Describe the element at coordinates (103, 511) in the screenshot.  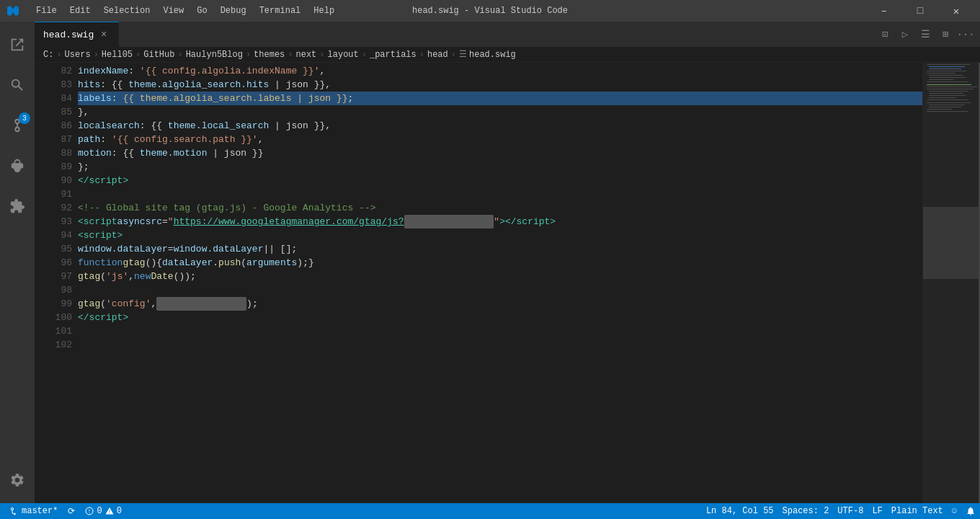
I see `errors-status: 0 0` at that location.